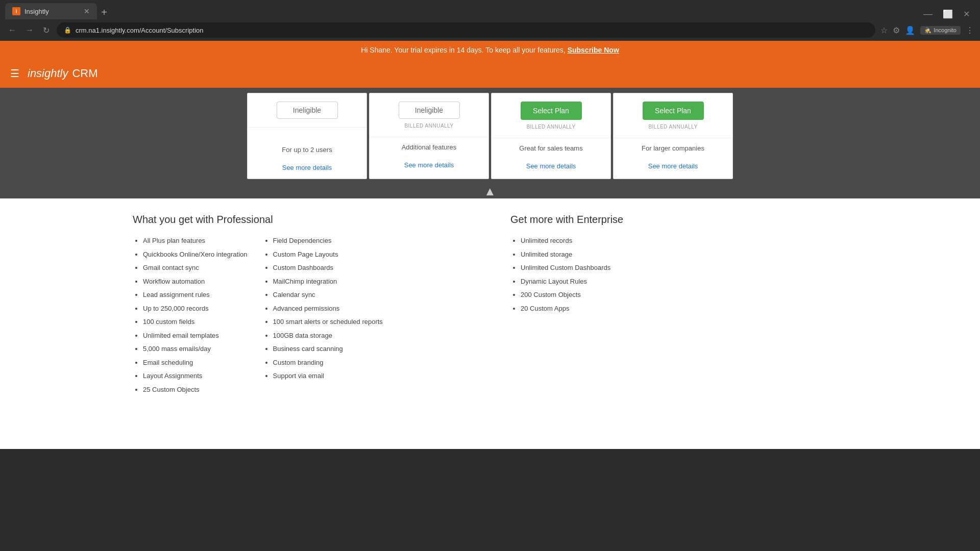 The image size is (980, 551). I want to click on close-button: ✕, so click(967, 14).